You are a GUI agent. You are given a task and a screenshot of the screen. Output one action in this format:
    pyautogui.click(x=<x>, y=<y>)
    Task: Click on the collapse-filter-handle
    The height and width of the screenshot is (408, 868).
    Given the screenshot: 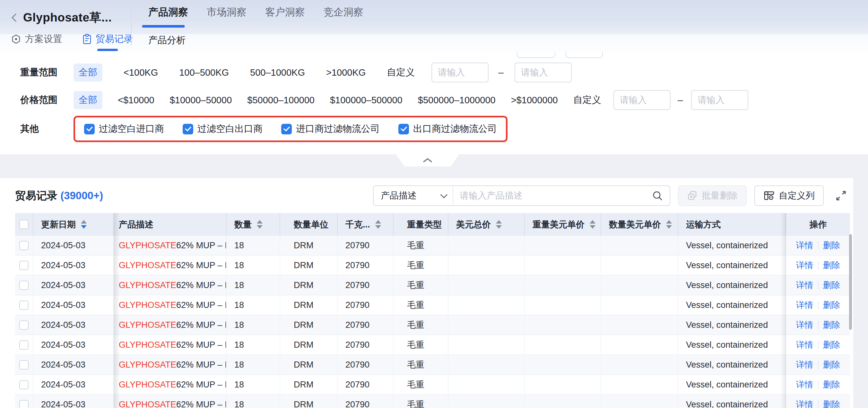 What is the action you would take?
    pyautogui.click(x=428, y=160)
    